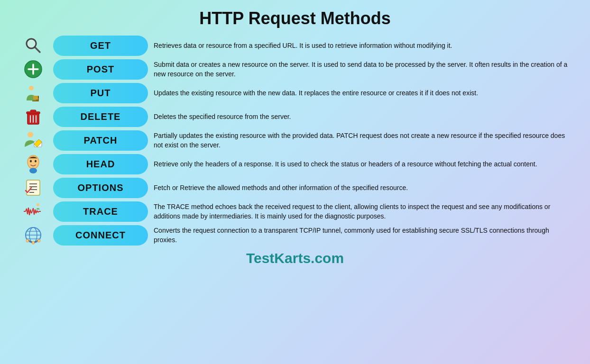  What do you see at coordinates (362, 117) in the screenshot?
I see `delete-description: Deletes the specified resource from the …` at bounding box center [362, 117].